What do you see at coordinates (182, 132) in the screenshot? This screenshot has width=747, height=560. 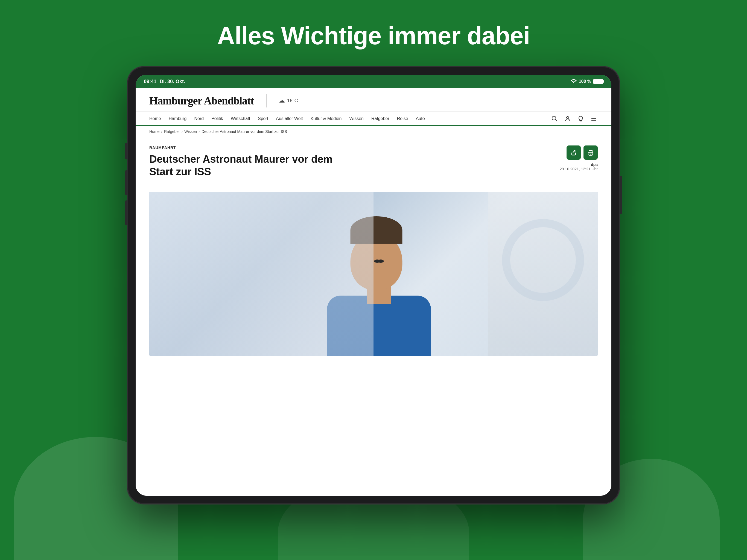 I see `breadcrumb-sep-2: ›` at bounding box center [182, 132].